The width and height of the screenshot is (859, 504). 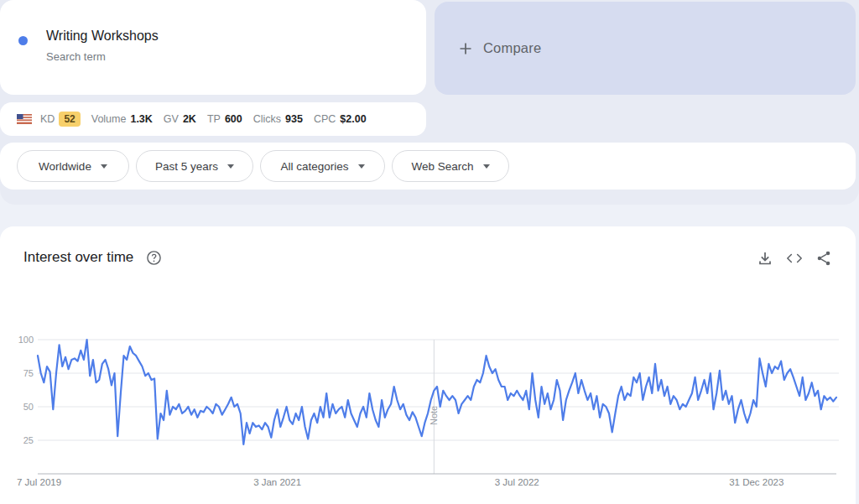 I want to click on share-icon, so click(x=824, y=258).